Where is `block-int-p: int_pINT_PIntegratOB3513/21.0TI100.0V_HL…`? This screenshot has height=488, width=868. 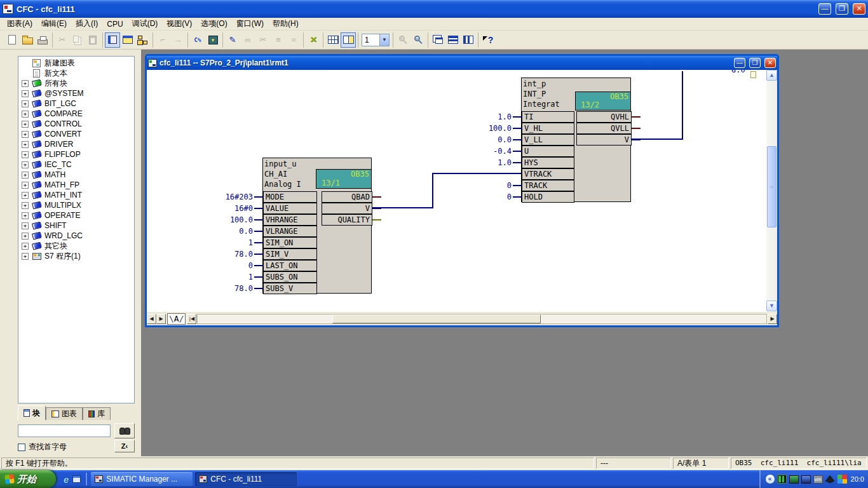
block-int-p: int_pINT_PIntegratOB3513/21.0TI100.0V_HL… is located at coordinates (576, 140).